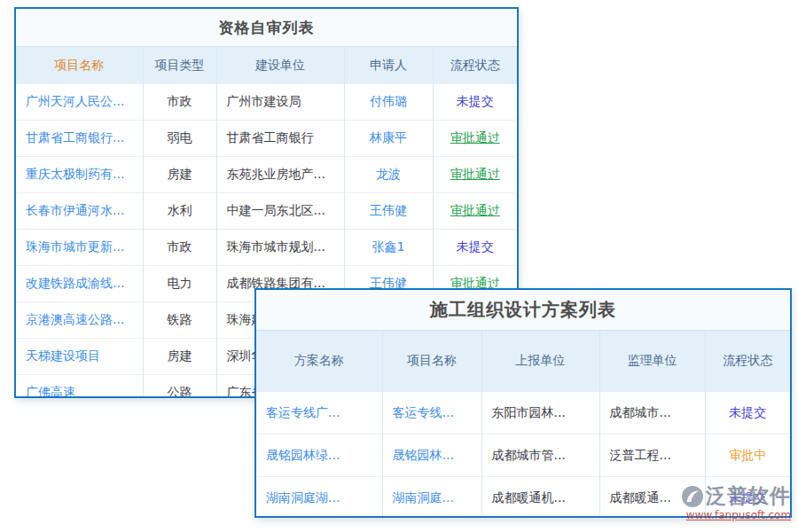 The width and height of the screenshot is (798, 532). I want to click on applicant-link: 付伟璐, so click(388, 103).